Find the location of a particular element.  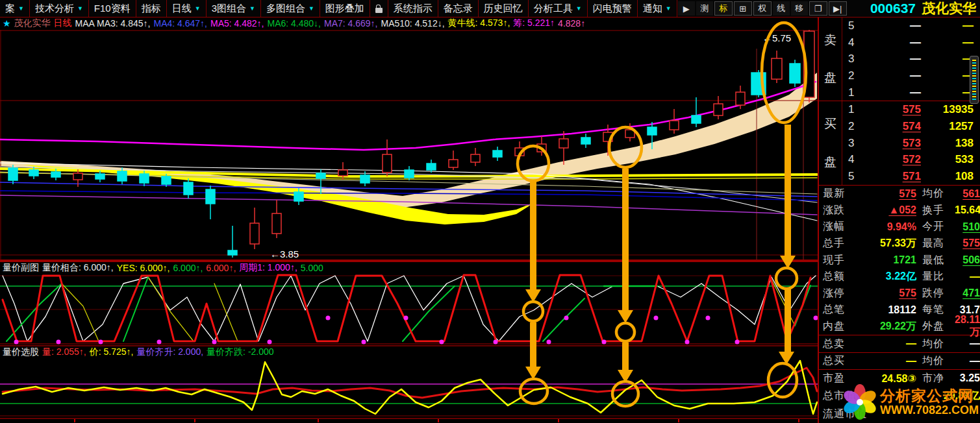

stat-value: 29.22万 is located at coordinates (886, 327).